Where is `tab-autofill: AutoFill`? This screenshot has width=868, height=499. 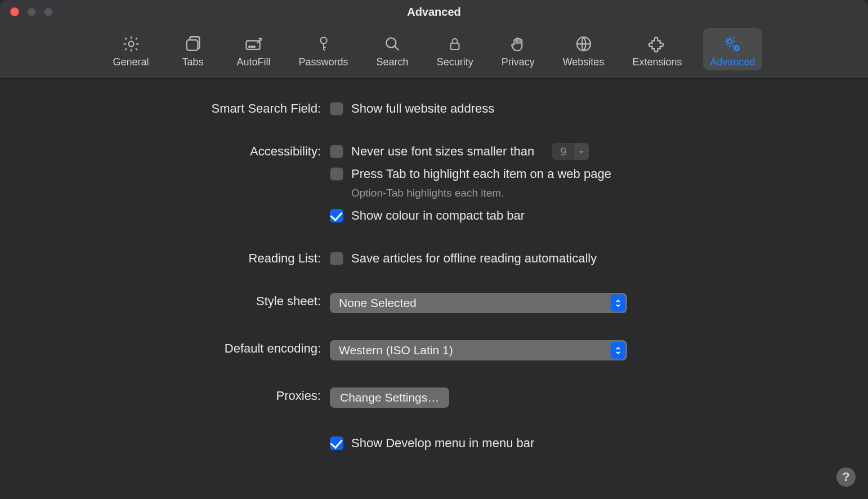 tab-autofill: AutoFill is located at coordinates (254, 50).